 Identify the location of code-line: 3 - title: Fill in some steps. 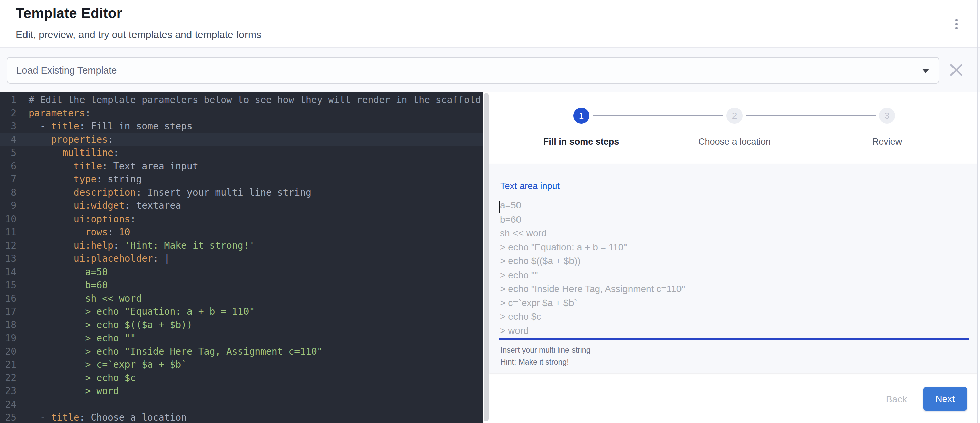
(241, 126).